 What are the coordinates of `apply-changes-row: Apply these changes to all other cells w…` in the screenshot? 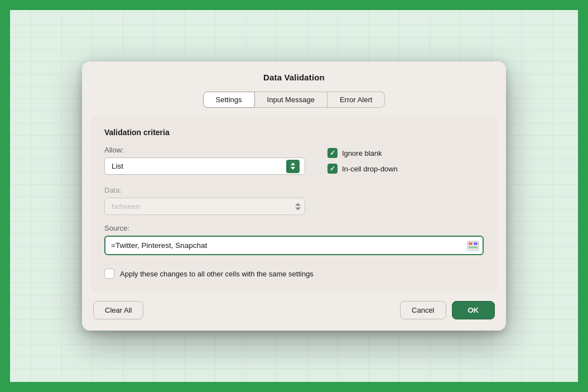 It's located at (294, 274).